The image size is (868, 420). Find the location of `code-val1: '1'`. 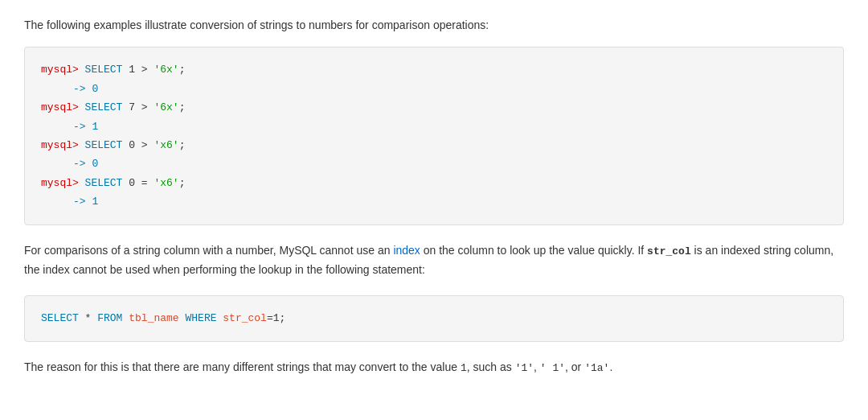

code-val1: '1' is located at coordinates (524, 369).